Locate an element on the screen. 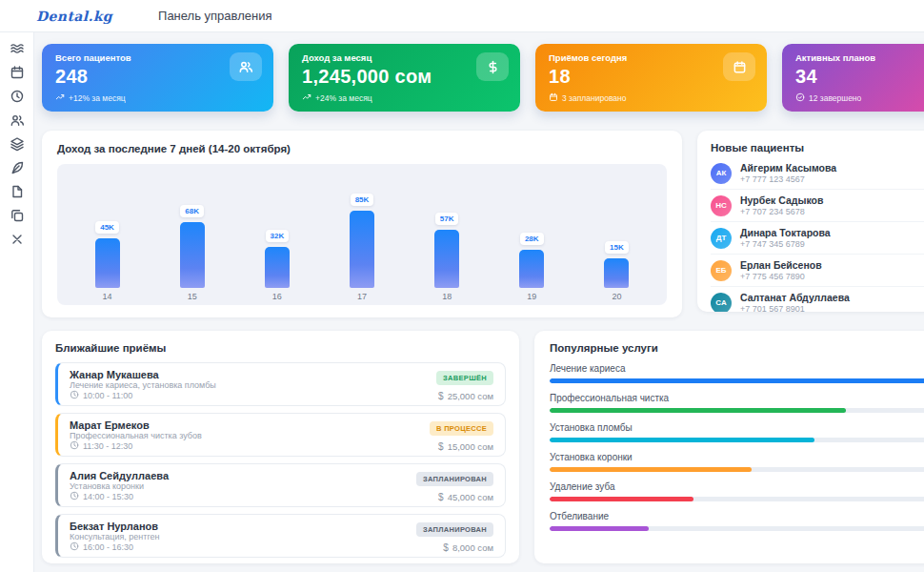  sidebar-item-pen is located at coordinates (17, 170).